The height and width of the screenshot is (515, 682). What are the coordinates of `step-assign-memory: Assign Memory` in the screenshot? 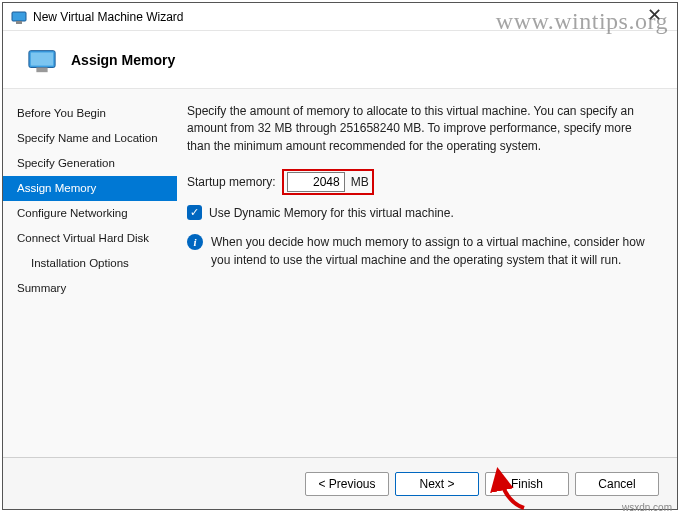 It's located at (90, 188).